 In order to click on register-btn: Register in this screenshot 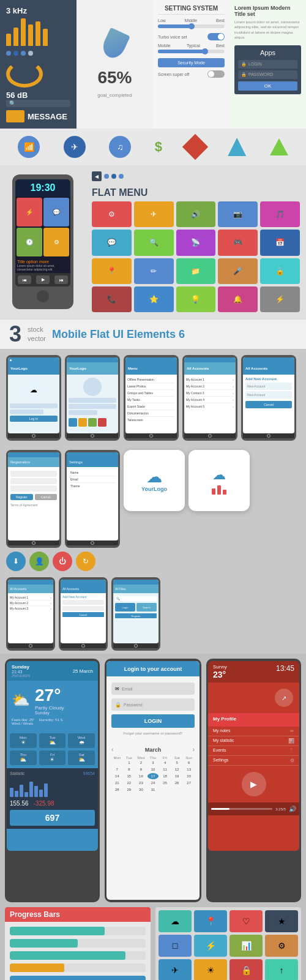, I will do `click(22, 497)`.